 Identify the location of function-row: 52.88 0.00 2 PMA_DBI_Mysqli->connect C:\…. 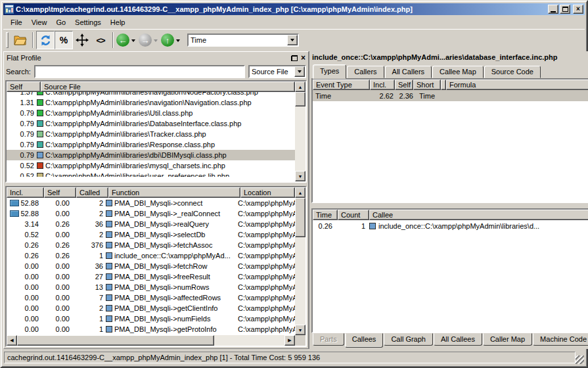
(151, 203).